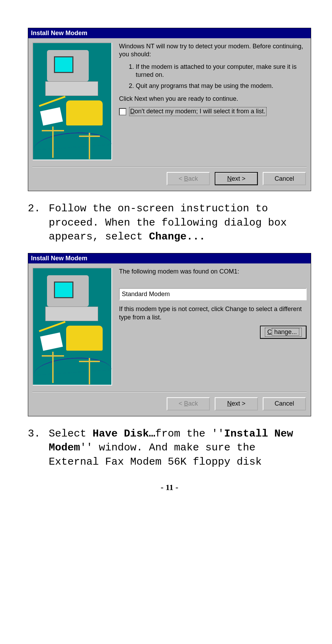 The image size is (332, 644). What do you see at coordinates (283, 332) in the screenshot?
I see `change-button: Change...` at bounding box center [283, 332].